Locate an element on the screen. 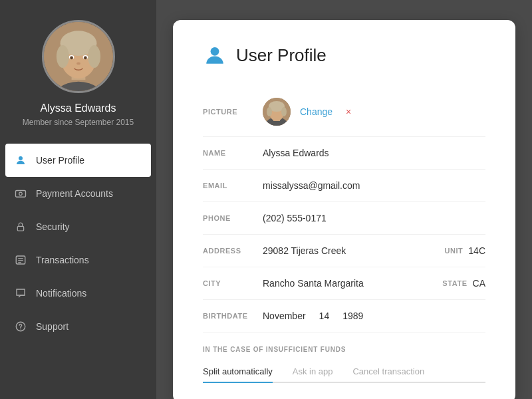 This screenshot has height=399, width=532. card-header: User Profile is located at coordinates (344, 55).